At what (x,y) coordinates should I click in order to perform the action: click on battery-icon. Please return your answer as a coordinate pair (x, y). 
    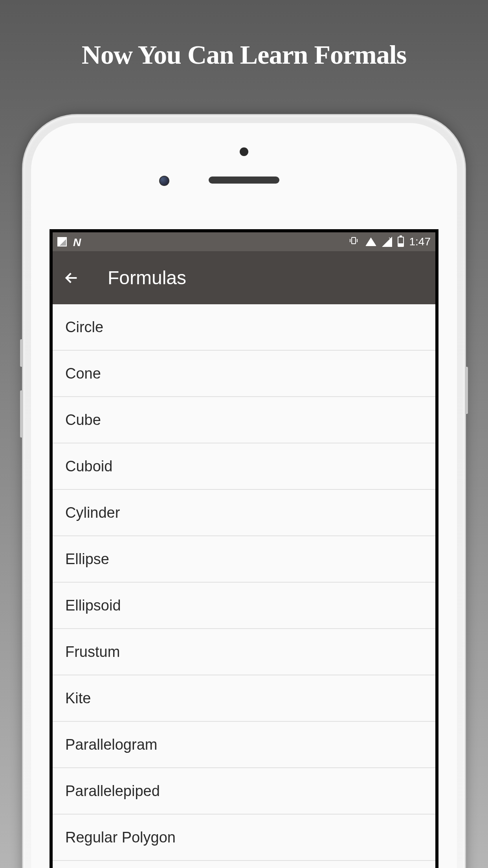
    Looking at the image, I should click on (401, 242).